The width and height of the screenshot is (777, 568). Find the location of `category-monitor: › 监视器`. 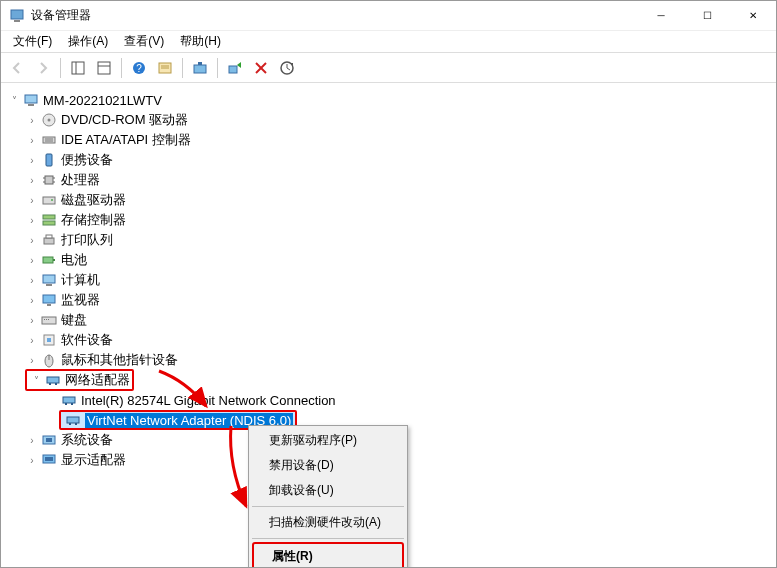

category-monitor: › 监视器 is located at coordinates (388, 300).